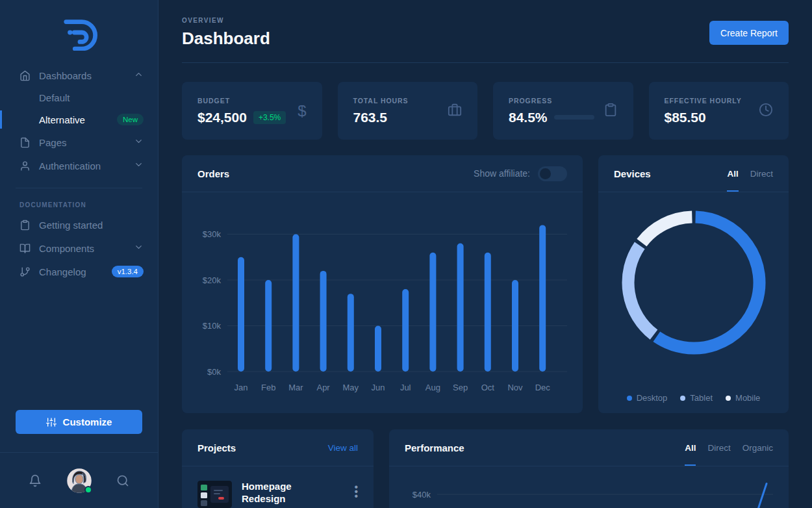 The height and width of the screenshot is (508, 812). What do you see at coordinates (66, 248) in the screenshot?
I see `sidebar-item-label: Components` at bounding box center [66, 248].